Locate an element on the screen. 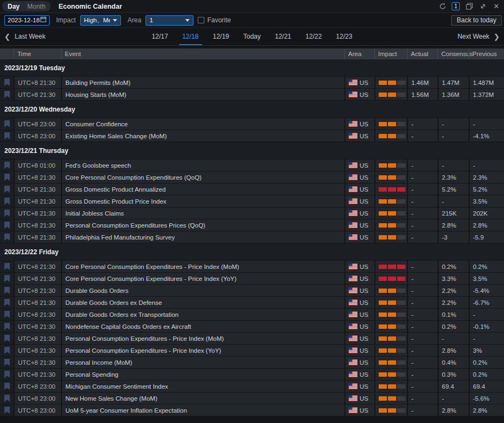 The height and width of the screenshot is (423, 504). event-row: UTC+8 23:00Existing Home Sales Change (M… is located at coordinates (252, 136).